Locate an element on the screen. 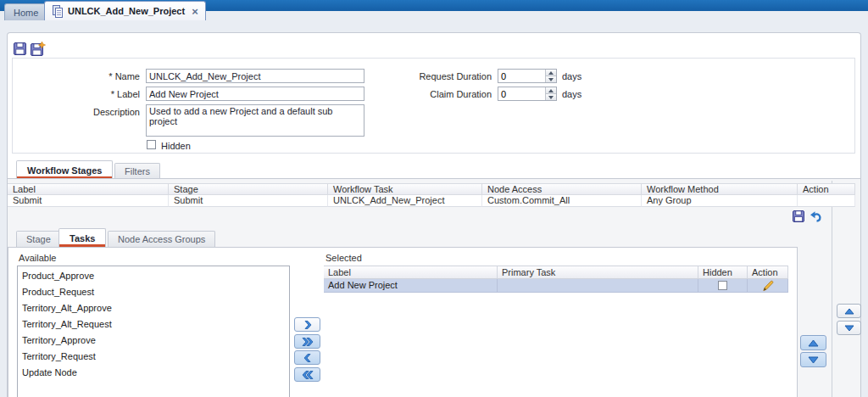  name-input is located at coordinates (255, 76).